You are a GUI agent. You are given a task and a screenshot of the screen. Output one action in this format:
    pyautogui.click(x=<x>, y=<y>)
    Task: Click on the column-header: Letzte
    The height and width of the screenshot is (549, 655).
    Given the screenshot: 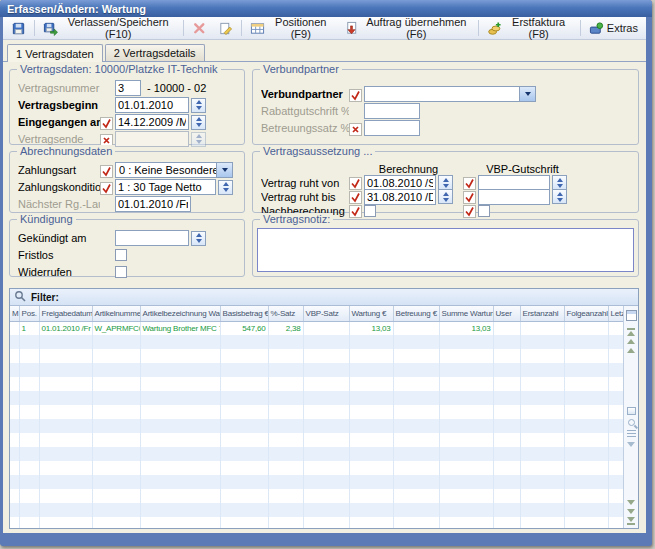 What is the action you would take?
    pyautogui.click(x=616, y=314)
    